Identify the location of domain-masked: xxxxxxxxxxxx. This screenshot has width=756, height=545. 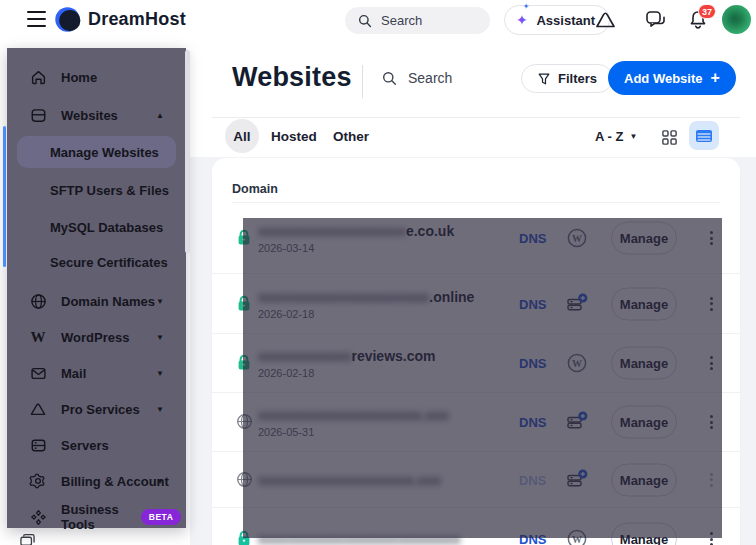
(304, 356).